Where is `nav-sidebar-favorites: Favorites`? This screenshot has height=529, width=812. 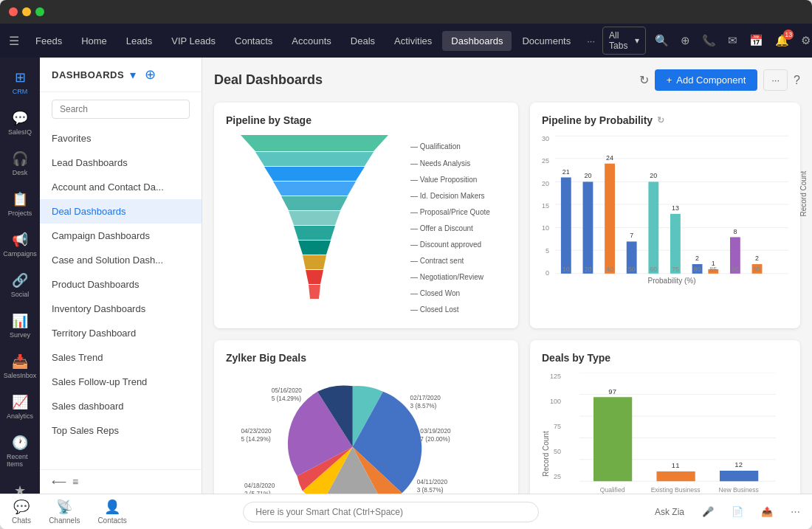 nav-sidebar-favorites: Favorites is located at coordinates (121, 139).